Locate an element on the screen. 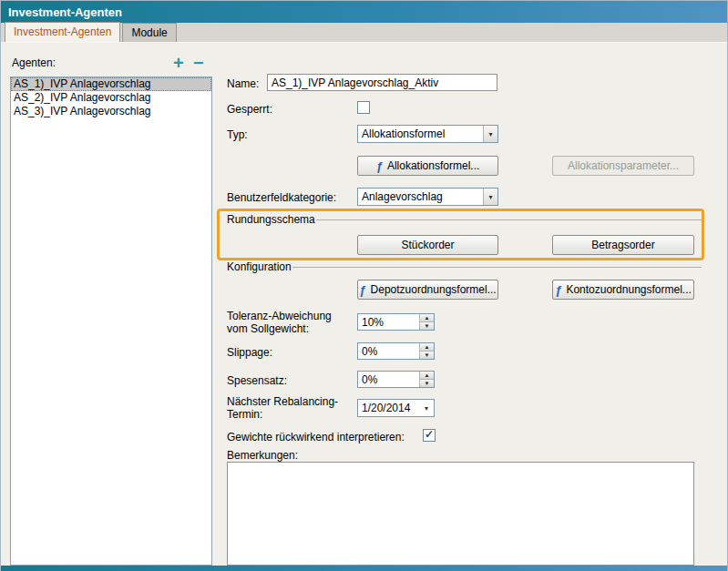 This screenshot has height=571, width=728. betragsorder-button: Betragsorder is located at coordinates (623, 245).